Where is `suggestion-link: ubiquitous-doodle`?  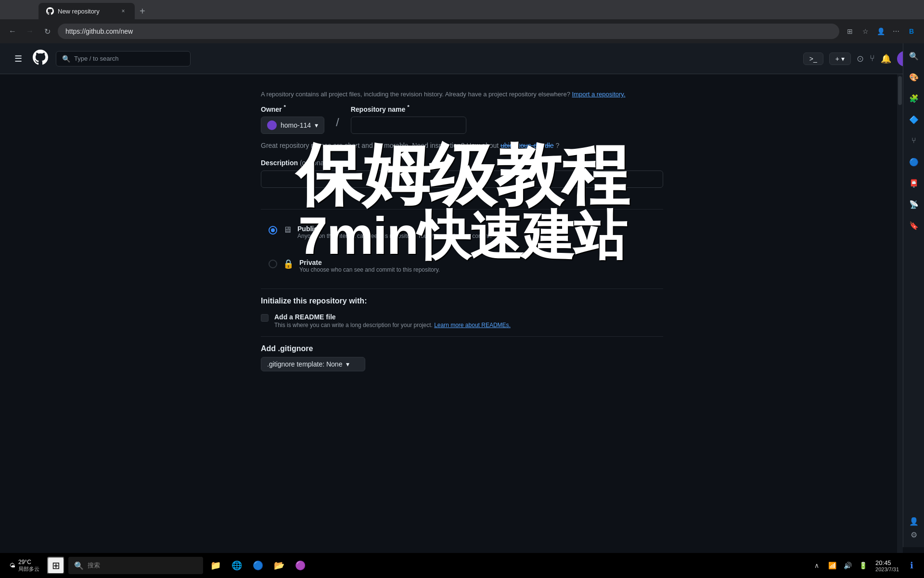
suggestion-link: ubiquitous-doodle is located at coordinates (528, 145).